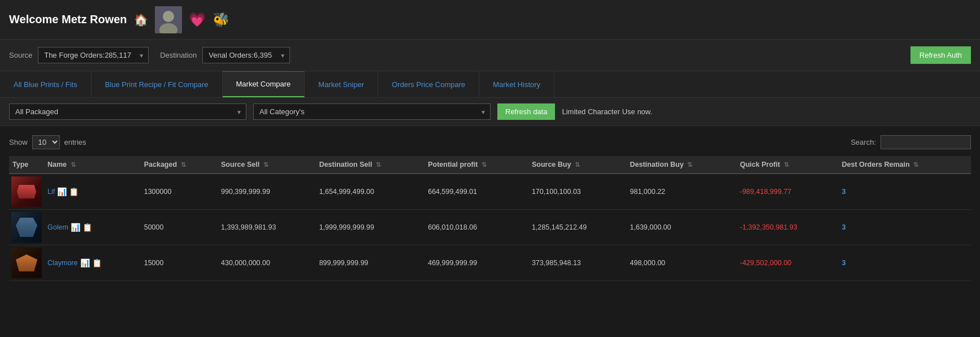 The width and height of the screenshot is (980, 337). Describe the element at coordinates (490, 55) in the screenshot. I see `controls-row: Source The Forge Orders:285,117 Destinat…` at that location.